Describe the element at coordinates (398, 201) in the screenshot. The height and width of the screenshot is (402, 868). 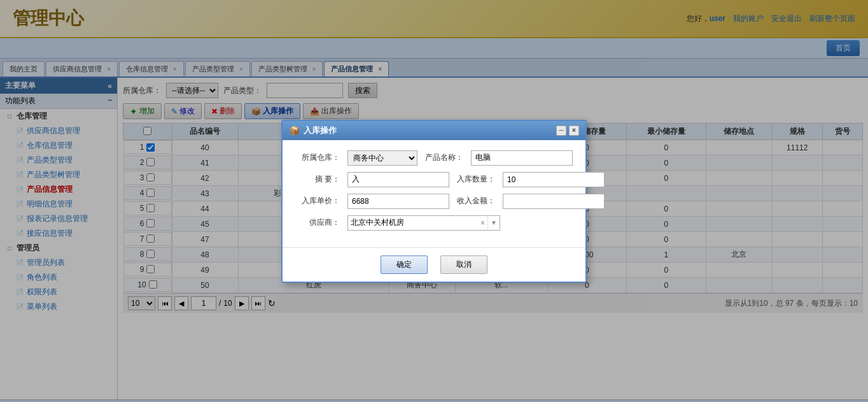
I see `modal-price-input` at that location.